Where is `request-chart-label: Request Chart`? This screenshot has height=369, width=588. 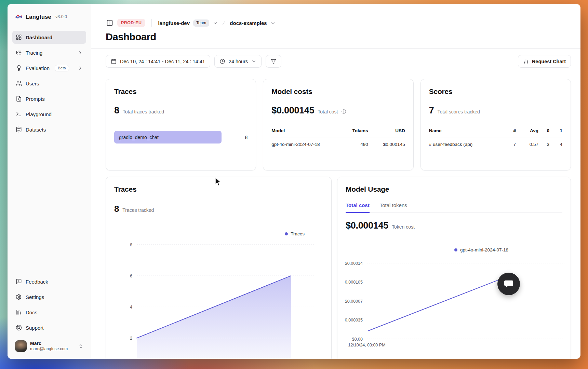 request-chart-label: Request Chart is located at coordinates (549, 62).